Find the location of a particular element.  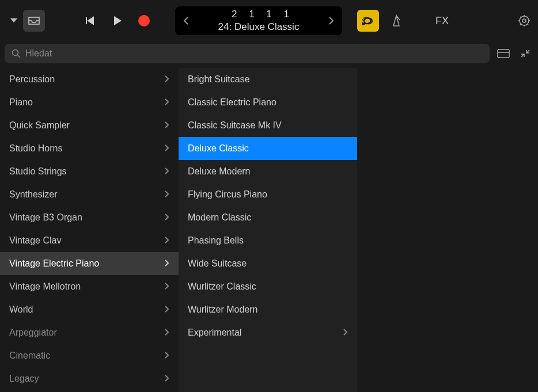

category-item: Vintage Clav is located at coordinates (89, 241).